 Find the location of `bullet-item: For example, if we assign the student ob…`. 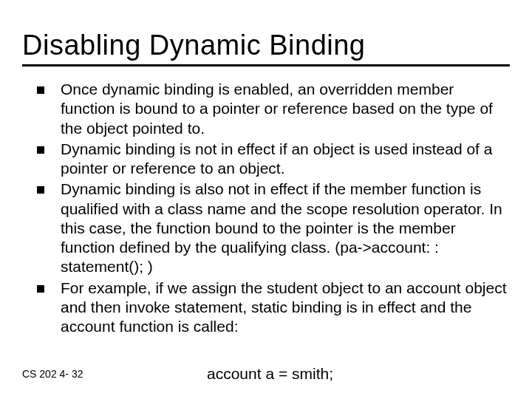

bullet-item: For example, if we assign the student ob… is located at coordinates (273, 307).